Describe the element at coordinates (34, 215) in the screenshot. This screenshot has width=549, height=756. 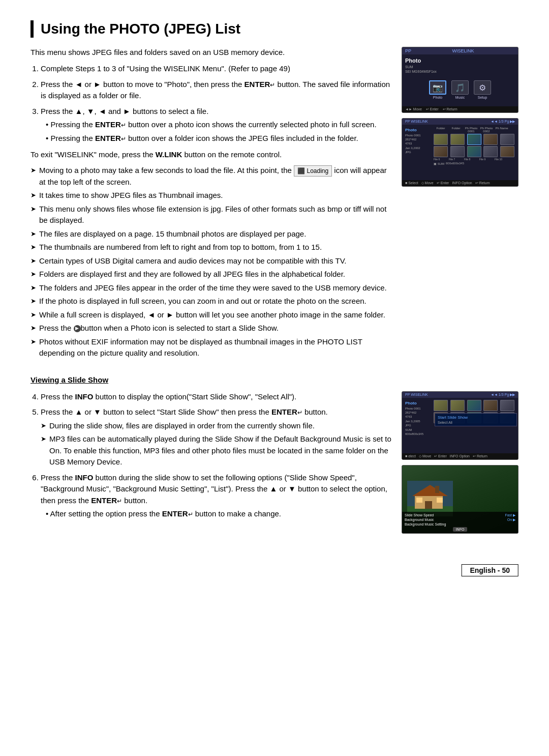
I see `arrow-icon-3: ➤` at that location.